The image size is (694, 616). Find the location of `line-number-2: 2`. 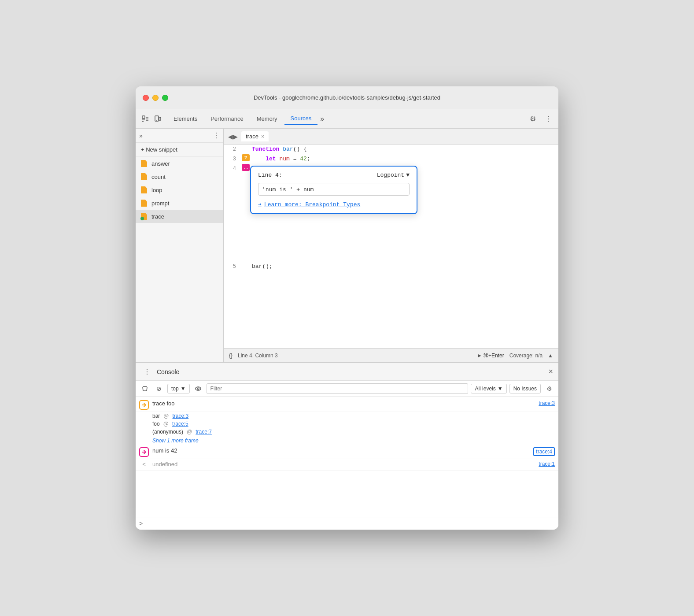

line-number-2: 2 is located at coordinates (233, 149).